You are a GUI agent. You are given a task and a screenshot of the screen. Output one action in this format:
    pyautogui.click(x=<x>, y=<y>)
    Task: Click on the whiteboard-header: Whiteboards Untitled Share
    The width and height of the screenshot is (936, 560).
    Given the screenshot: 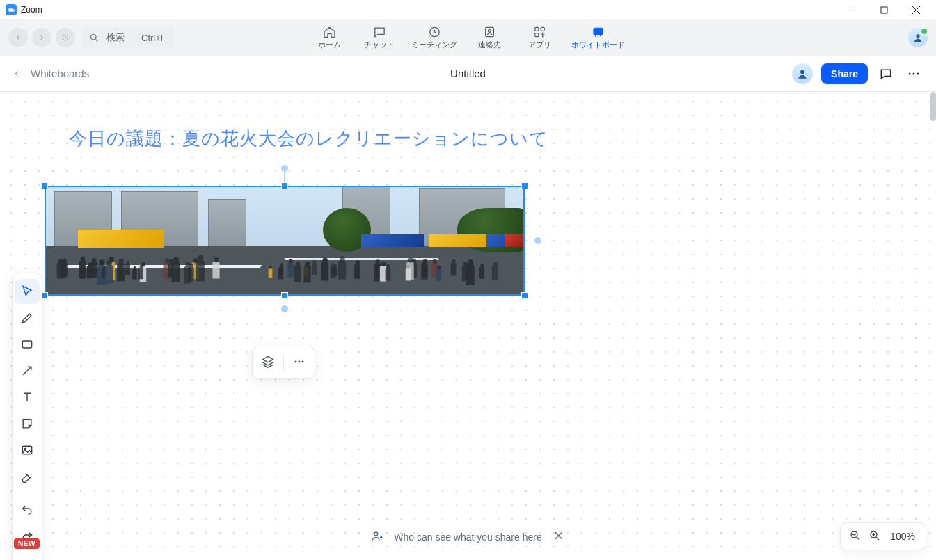 What is the action you would take?
    pyautogui.click(x=468, y=74)
    